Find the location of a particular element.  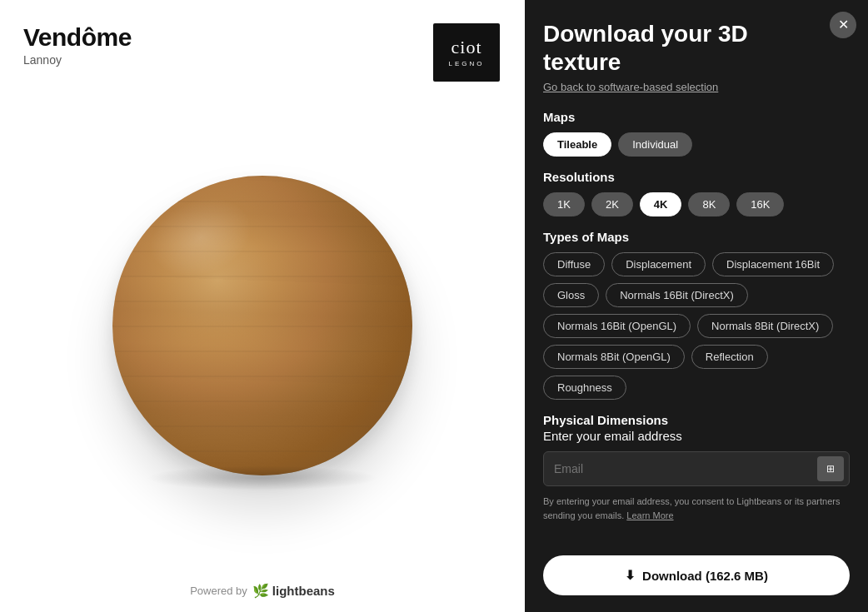

lightbeans-logo: 🌿 lightbeans is located at coordinates (293, 591).